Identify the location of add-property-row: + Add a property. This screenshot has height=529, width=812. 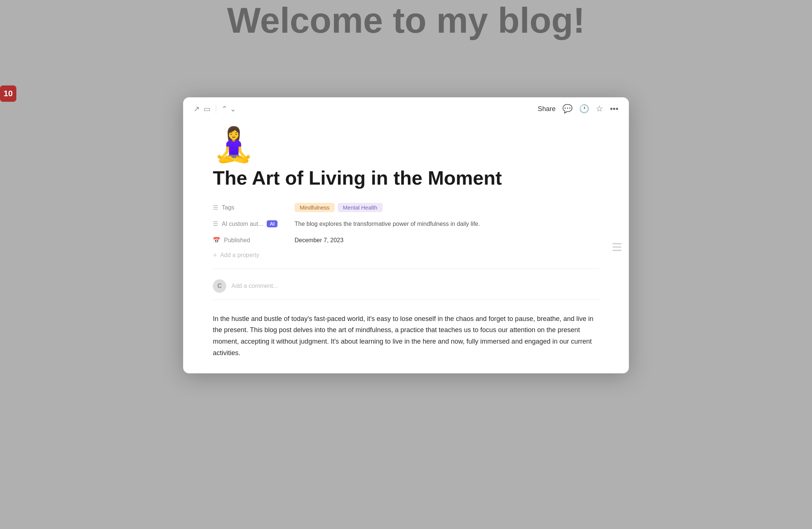
(406, 256).